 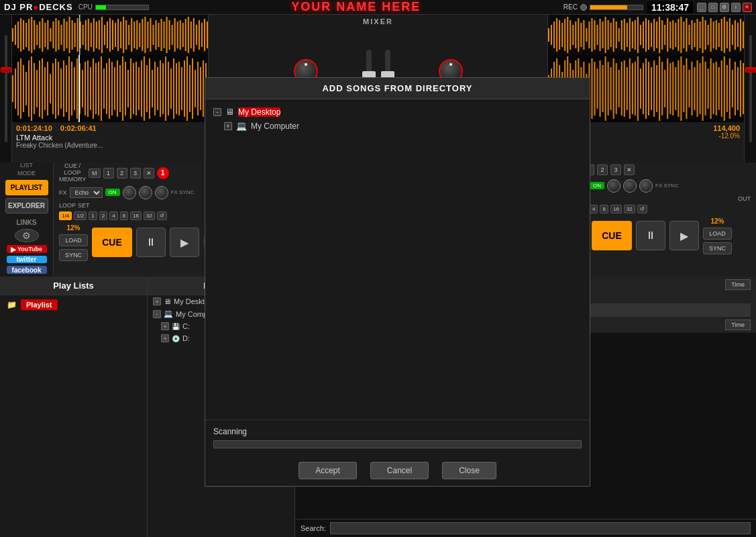 I want to click on fx-knob2-right, so click(x=630, y=186).